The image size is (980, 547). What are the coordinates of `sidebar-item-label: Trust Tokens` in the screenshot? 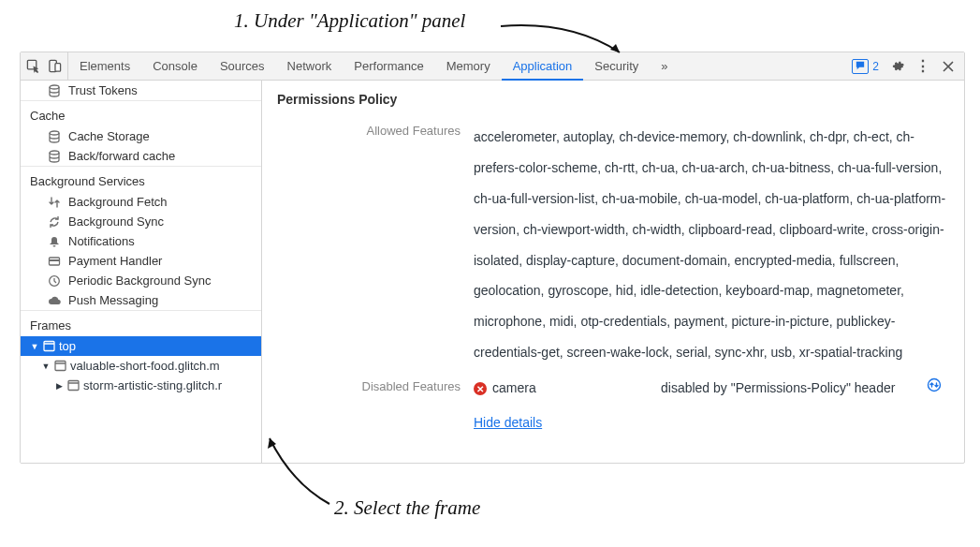 It's located at (103, 90).